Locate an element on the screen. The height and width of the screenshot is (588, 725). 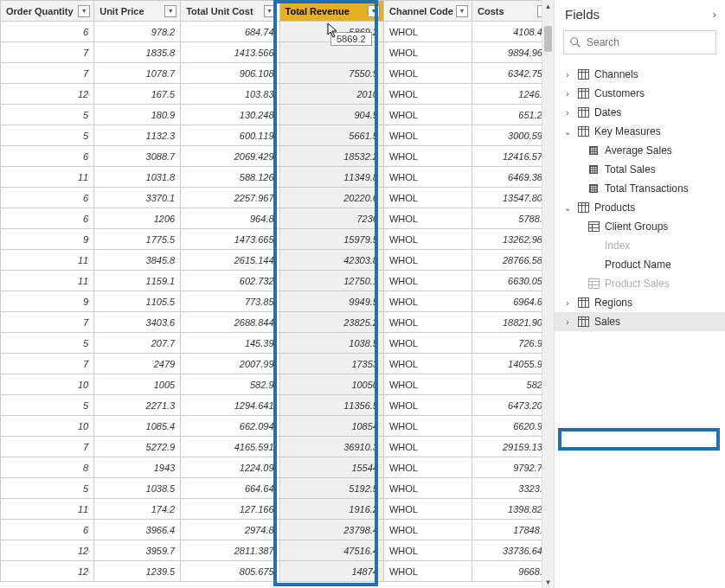
cell-total_revenue: 1038.5 is located at coordinates (331, 343).